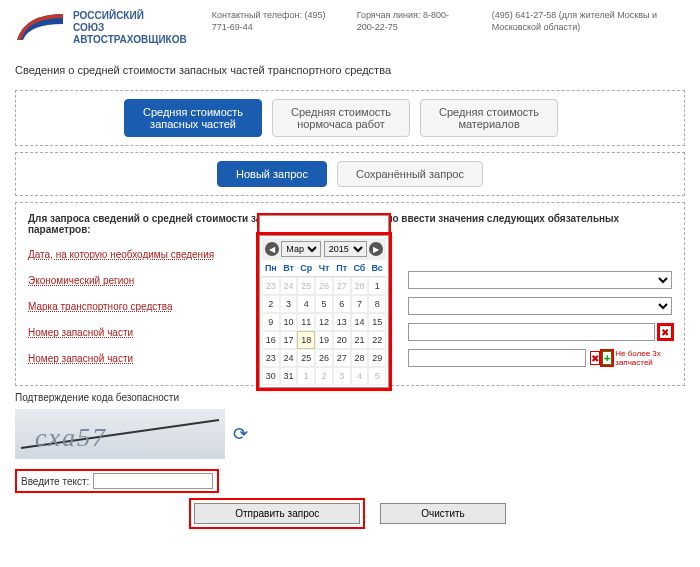  Describe the element at coordinates (143, 280) in the screenshot. I see `label-region: Экономический регион` at that location.